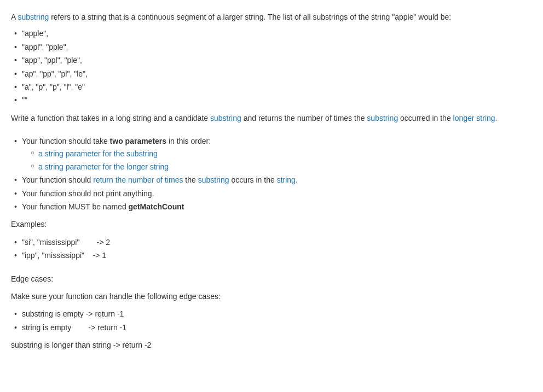  Describe the element at coordinates (272, 255) in the screenshot. I see `list-item: "ipp", "mississippi" -> 1` at that location.